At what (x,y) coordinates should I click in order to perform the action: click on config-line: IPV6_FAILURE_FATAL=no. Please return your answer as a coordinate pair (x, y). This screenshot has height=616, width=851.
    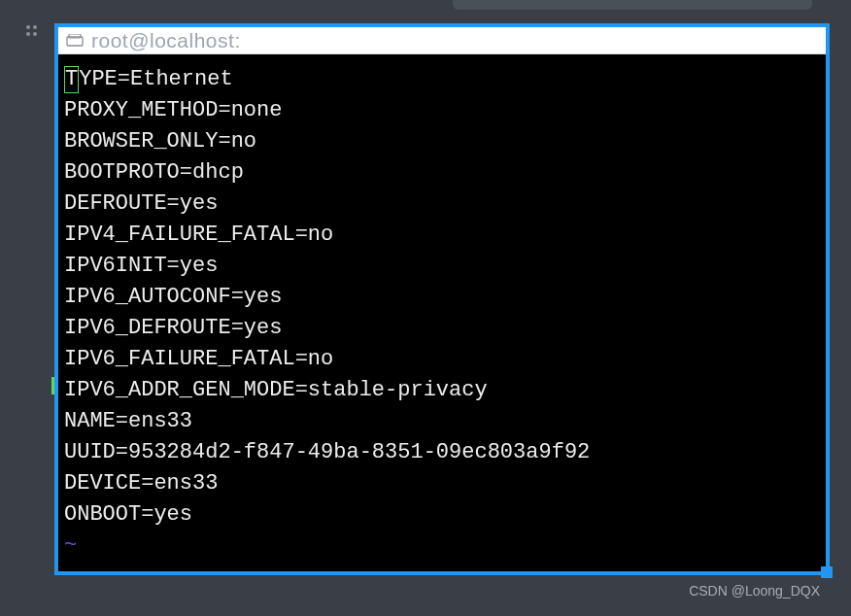
    Looking at the image, I should click on (442, 359).